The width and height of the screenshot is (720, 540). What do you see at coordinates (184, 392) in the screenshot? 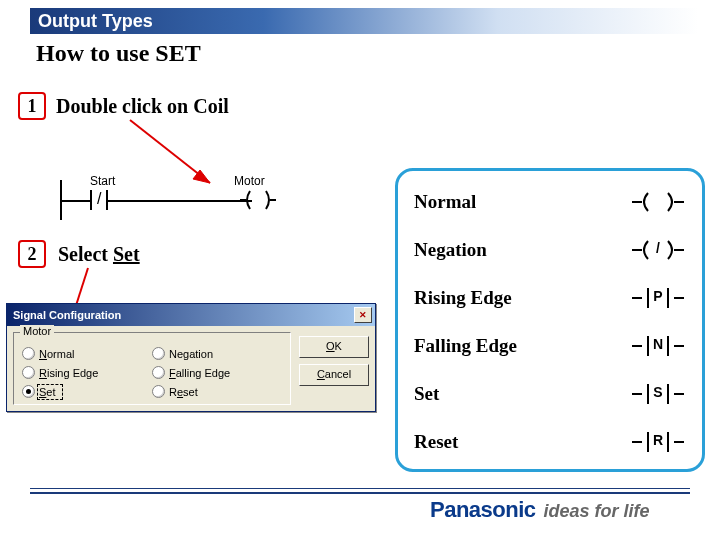
I see `radio-label: Reset` at bounding box center [184, 392].